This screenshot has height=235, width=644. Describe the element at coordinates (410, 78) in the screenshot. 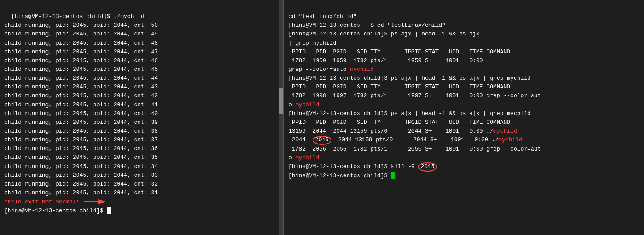

I see `ps-cmd-line2: [hins@VM-12-13-centos child]$ ps ajx | h…` at that location.